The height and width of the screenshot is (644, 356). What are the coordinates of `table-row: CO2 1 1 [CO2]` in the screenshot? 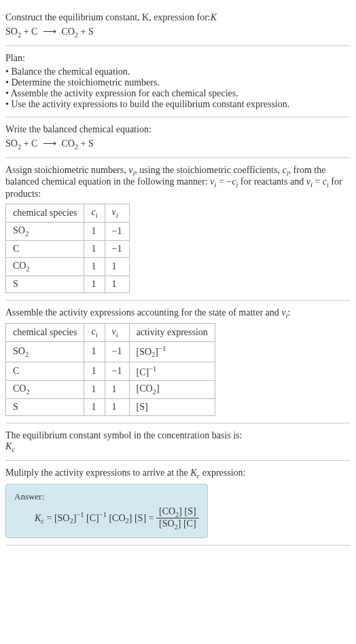 It's located at (111, 390).